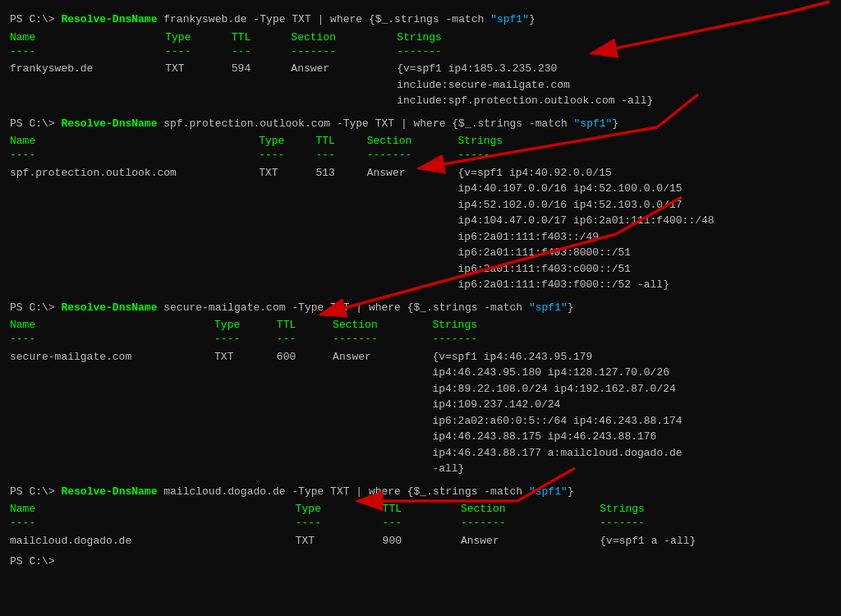  I want to click on col-strings-2: Strings, so click(645, 141).